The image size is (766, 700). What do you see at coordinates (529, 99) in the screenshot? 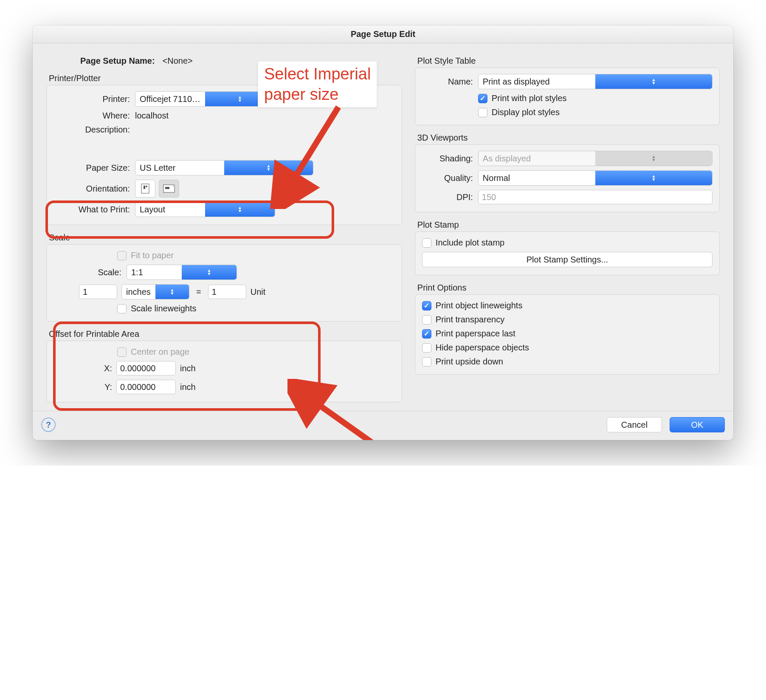
I see `print-with-plot-styles-label: Print with plot styles` at bounding box center [529, 99].